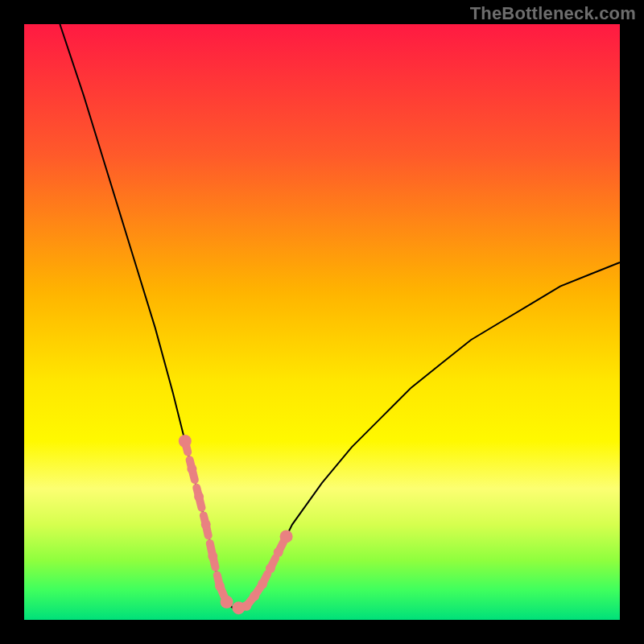 The width and height of the screenshot is (644, 644). Describe the element at coordinates (206, 522) in the screenshot. I see `marker-group-left` at that location.